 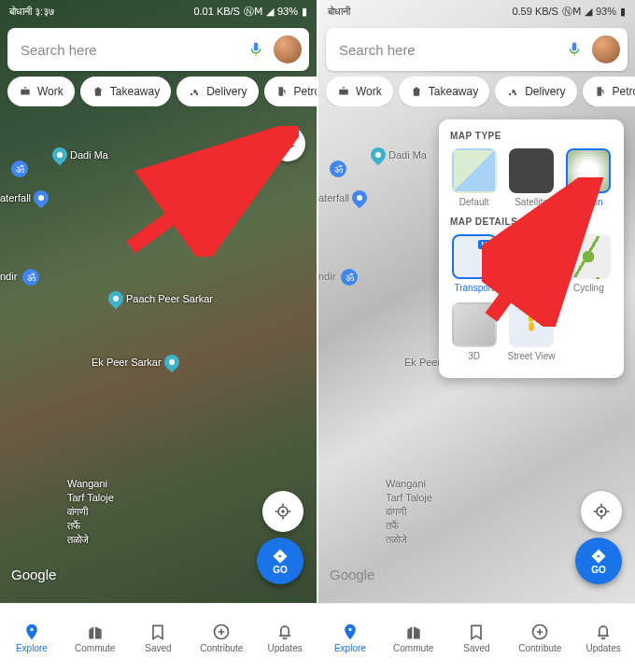 What do you see at coordinates (588, 177) in the screenshot?
I see `maptype-terrain: Terrain` at bounding box center [588, 177].